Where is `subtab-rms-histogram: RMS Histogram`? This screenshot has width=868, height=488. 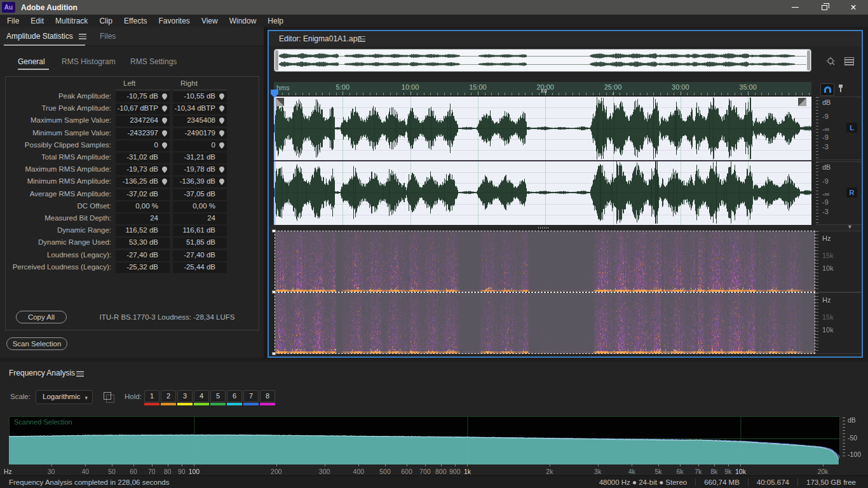 subtab-rms-histogram: RMS Histogram is located at coordinates (89, 62).